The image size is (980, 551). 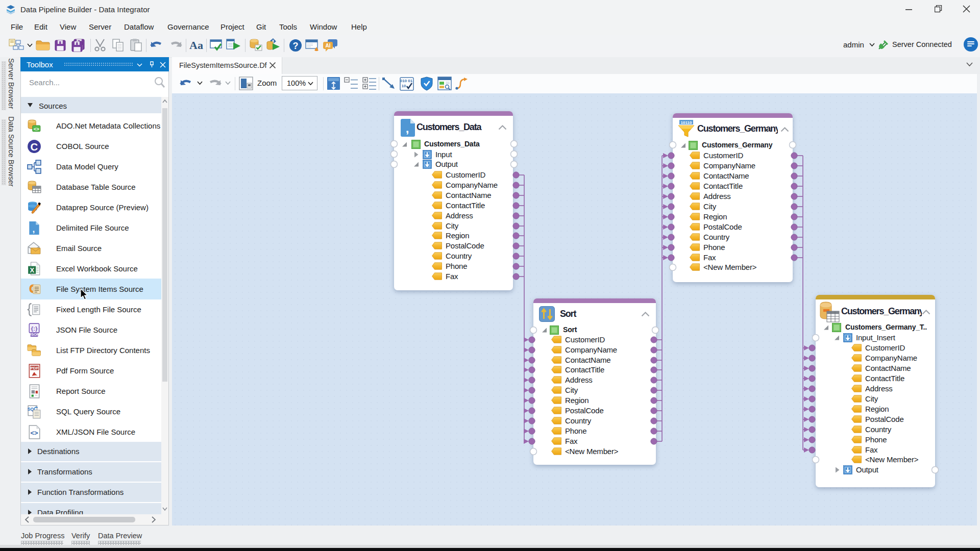 I want to click on svg-text: C, so click(x=35, y=147).